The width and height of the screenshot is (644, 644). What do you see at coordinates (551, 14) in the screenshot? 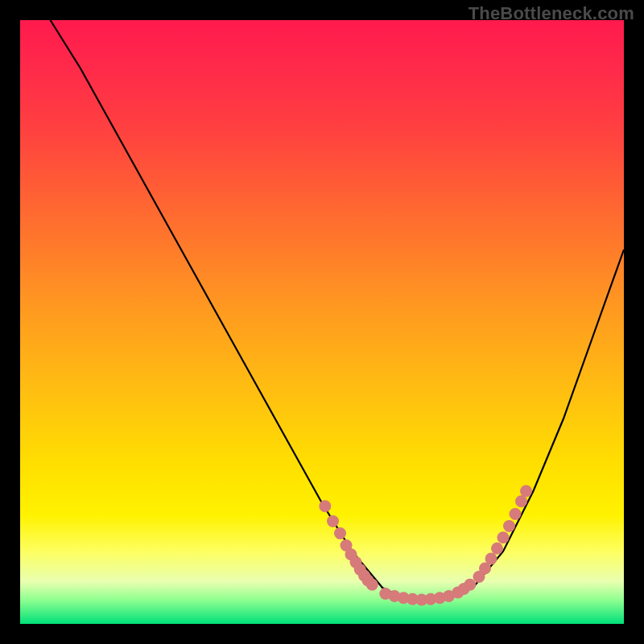
I see `watermark-text: TheBottleneck.com` at bounding box center [551, 14].